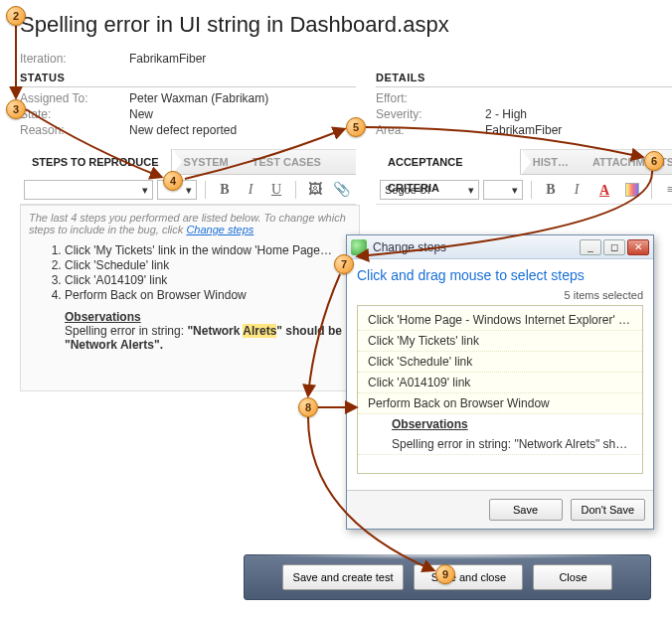  What do you see at coordinates (500, 247) in the screenshot?
I see `dialog-titlebar: Change steps _ ◻ ✕` at bounding box center [500, 247].